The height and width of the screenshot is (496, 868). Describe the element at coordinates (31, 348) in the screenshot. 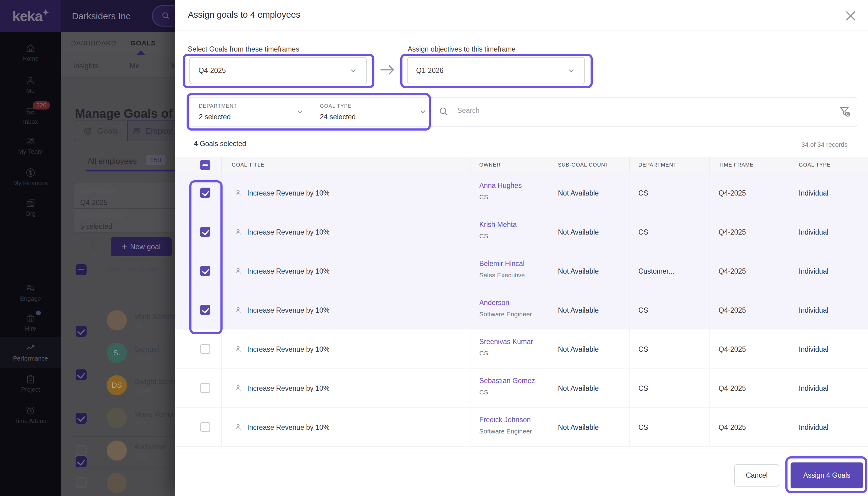

I see `trend-icon` at that location.